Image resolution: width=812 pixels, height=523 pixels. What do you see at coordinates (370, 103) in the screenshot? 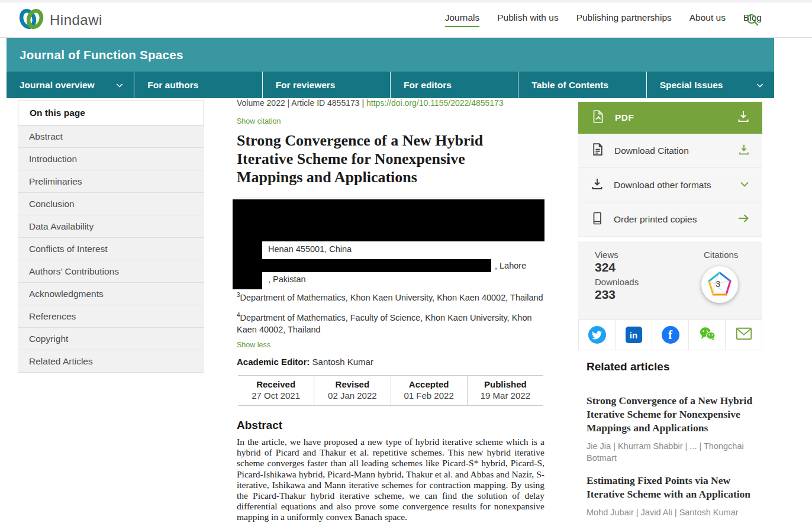
I see `article-meta: Volume 2022 | Article ID 4855173 | https…` at bounding box center [370, 103].